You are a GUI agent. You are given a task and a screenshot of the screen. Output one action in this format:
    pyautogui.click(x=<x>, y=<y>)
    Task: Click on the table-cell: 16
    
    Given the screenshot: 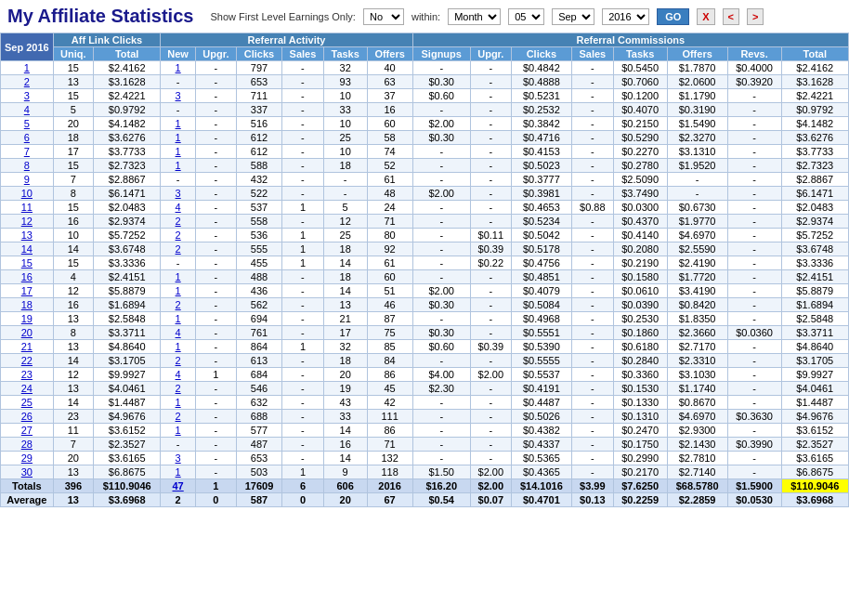 What is the action you would take?
    pyautogui.click(x=28, y=277)
    